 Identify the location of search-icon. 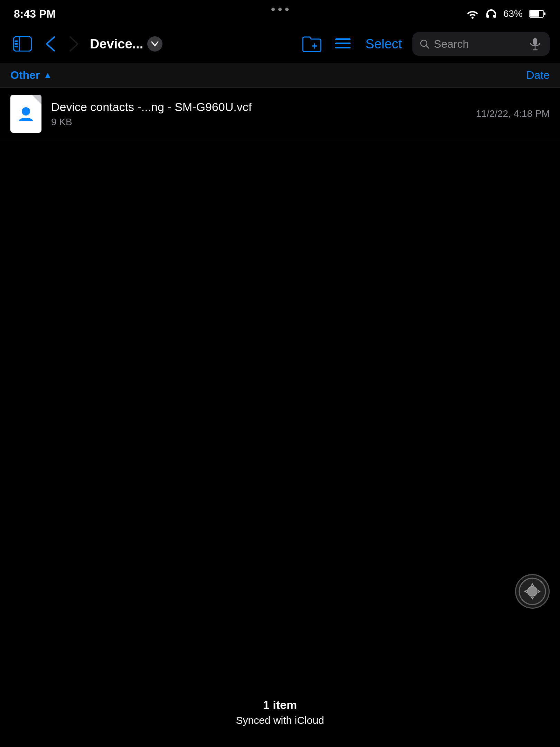
(424, 44).